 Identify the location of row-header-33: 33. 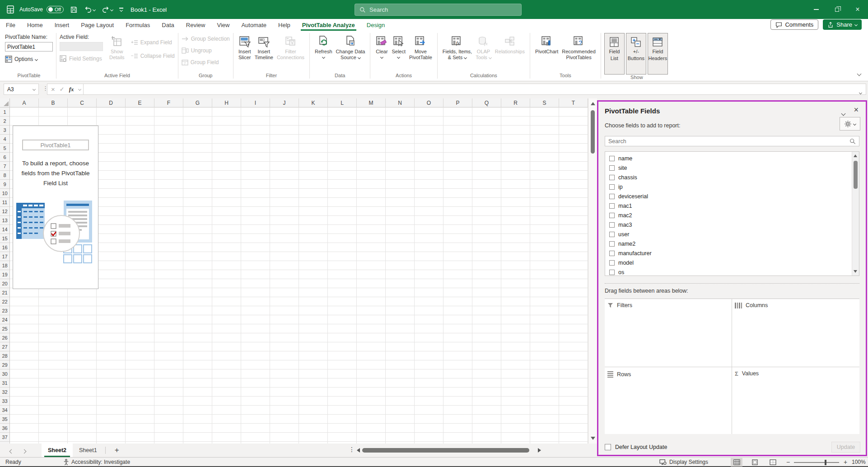
(5, 401).